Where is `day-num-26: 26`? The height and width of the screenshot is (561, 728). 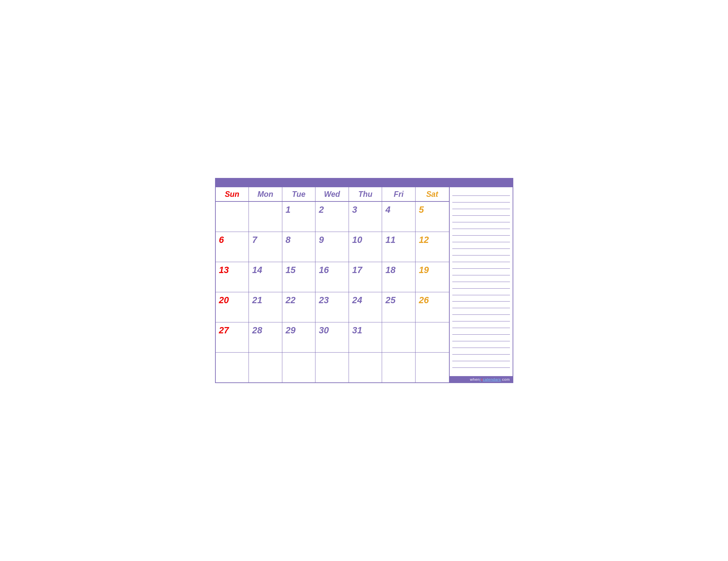
day-num-26: 26 is located at coordinates (424, 300).